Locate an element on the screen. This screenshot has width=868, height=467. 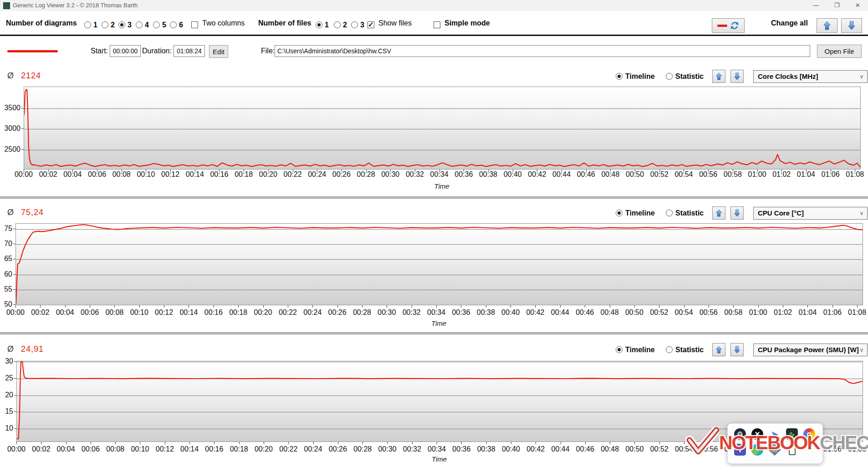
x-axis-label: 00:20 is located at coordinates (264, 449).